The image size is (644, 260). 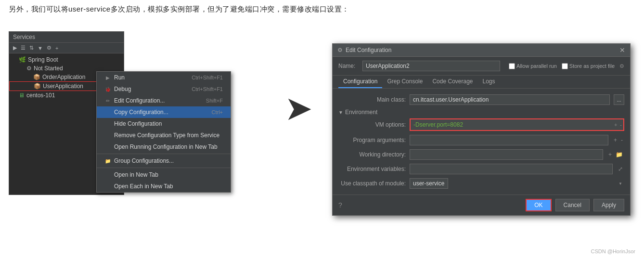 What do you see at coordinates (506, 155) in the screenshot?
I see `working-dir-input` at bounding box center [506, 155].